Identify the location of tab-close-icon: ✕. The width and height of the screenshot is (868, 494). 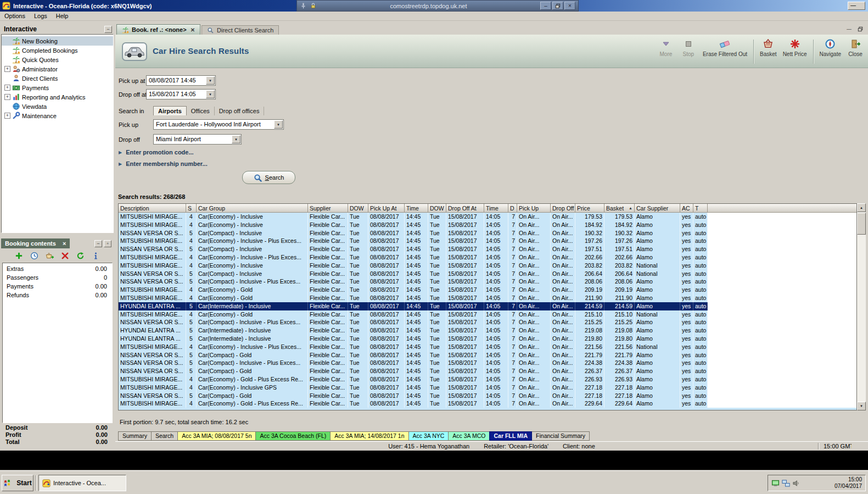
(193, 30).